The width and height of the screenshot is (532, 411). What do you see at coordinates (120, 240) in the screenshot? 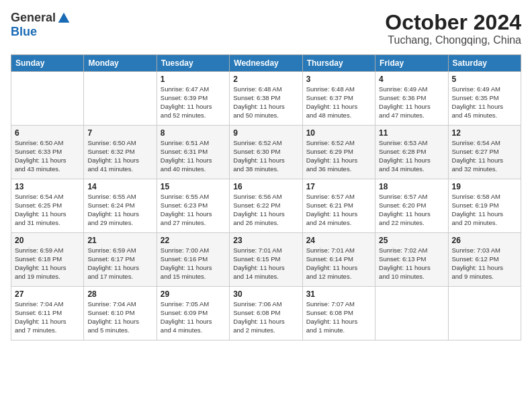
I see `day-number: 21` at bounding box center [120, 240].